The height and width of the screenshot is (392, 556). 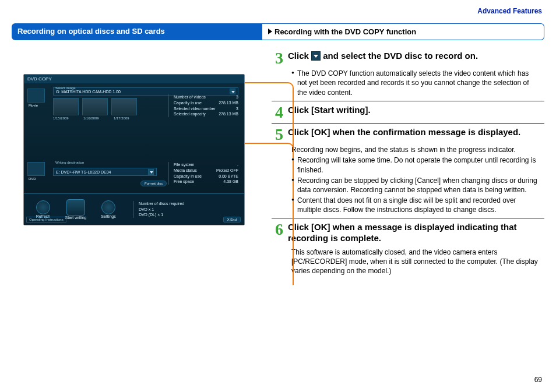 What do you see at coordinates (231, 182) in the screenshot?
I see `stat-value: 4.38 GB` at bounding box center [231, 182].